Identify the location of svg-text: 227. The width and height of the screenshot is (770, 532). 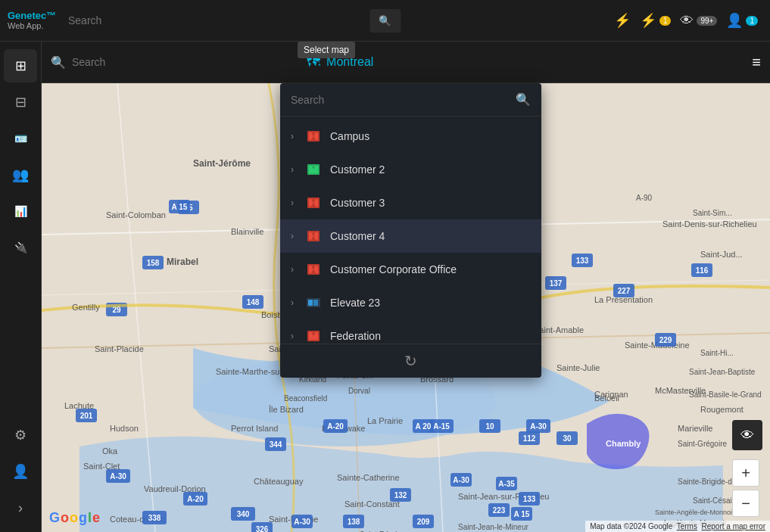
(624, 291).